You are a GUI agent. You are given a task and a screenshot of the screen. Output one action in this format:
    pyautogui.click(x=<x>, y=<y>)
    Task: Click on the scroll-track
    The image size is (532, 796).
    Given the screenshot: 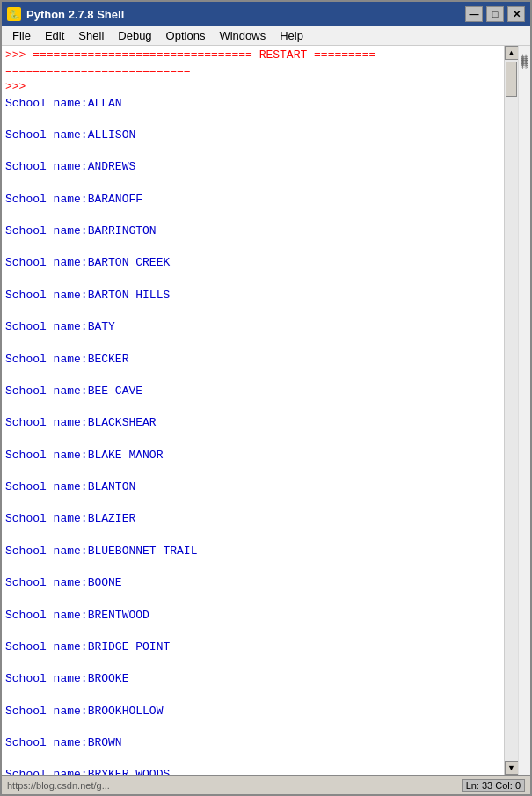 What is the action you would take?
    pyautogui.click(x=512, y=410)
    